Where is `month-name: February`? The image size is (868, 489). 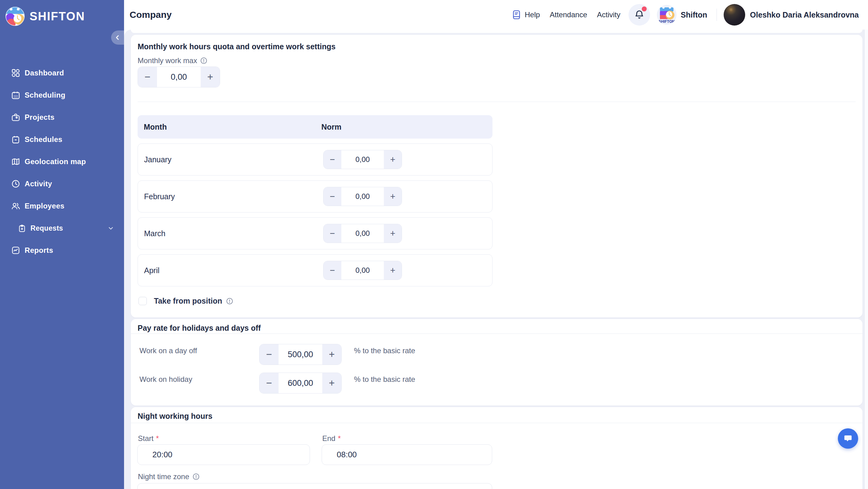 month-name: February is located at coordinates (156, 197).